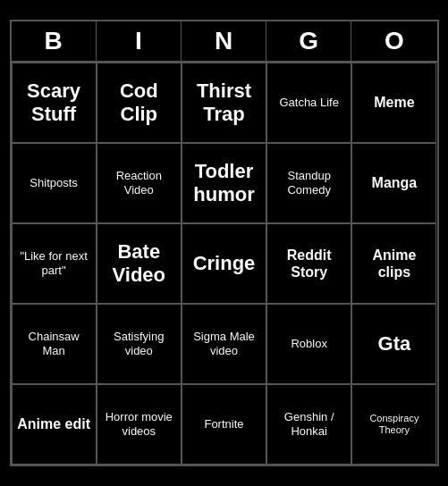 The image size is (448, 486). Describe the element at coordinates (54, 344) in the screenshot. I see `bingo-cell-15: Chainsaw Man` at that location.